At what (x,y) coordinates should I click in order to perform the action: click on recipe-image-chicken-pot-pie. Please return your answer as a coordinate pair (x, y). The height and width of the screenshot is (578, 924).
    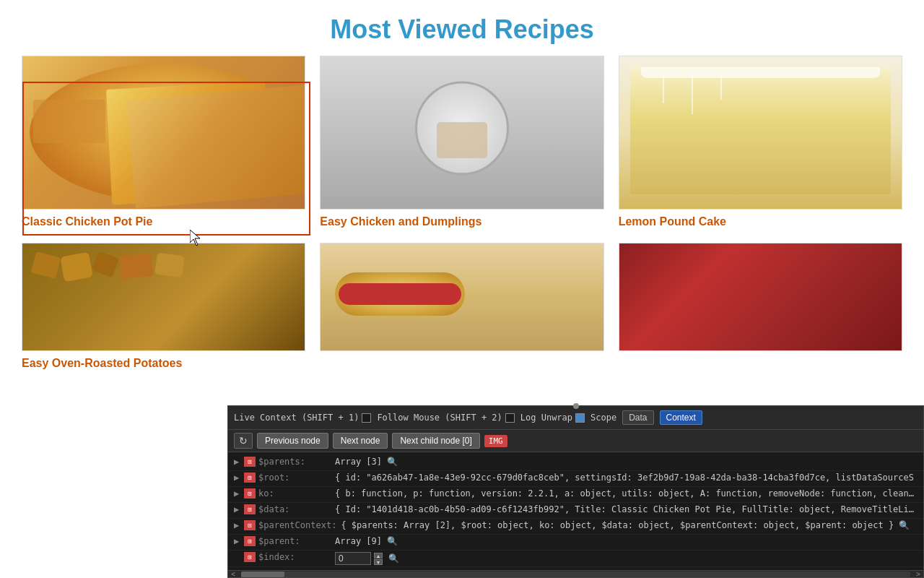
    Looking at the image, I should click on (163, 133).